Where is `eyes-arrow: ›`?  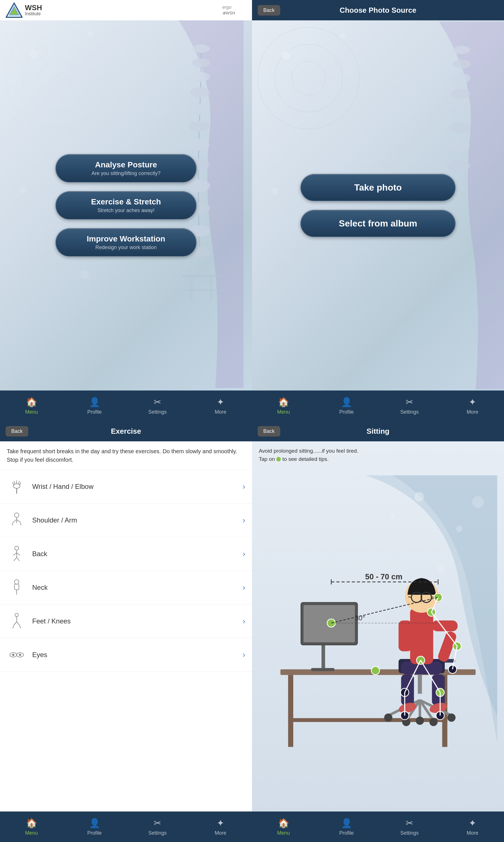
eyes-arrow: › is located at coordinates (244, 655).